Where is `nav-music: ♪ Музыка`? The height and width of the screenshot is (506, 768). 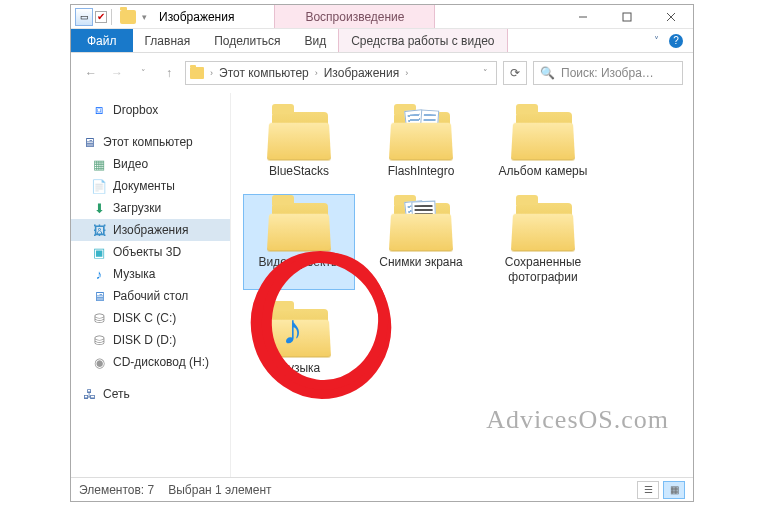
nav-music: ♪ Музыка is located at coordinates (150, 274).